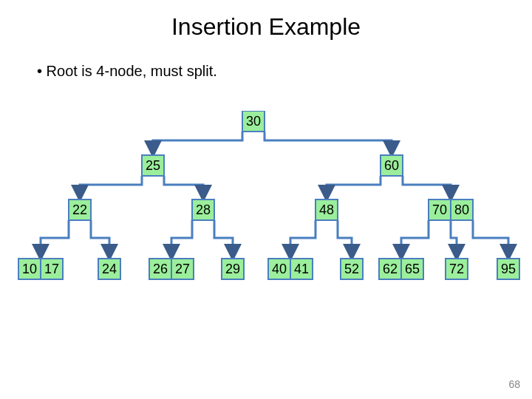  Describe the element at coordinates (390, 269) in the screenshot. I see `svg-text: 62` at that location.